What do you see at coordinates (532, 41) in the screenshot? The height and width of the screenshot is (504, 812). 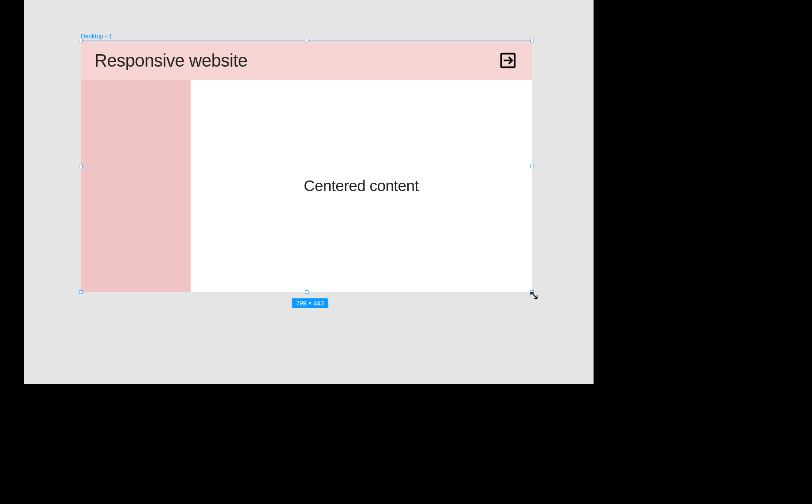 I see `selection-handle-top-right` at bounding box center [532, 41].